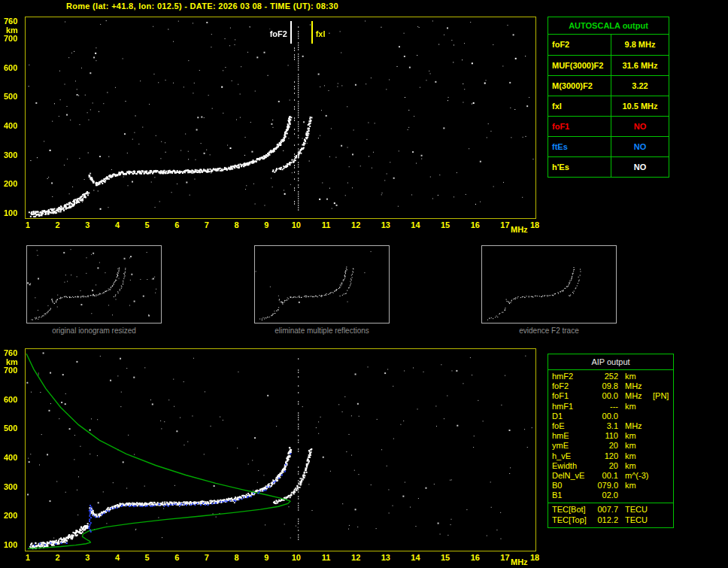 The width and height of the screenshot is (728, 568). What do you see at coordinates (611, 445) in the screenshot?
I see `aip-row: ymE20km` at bounding box center [611, 445].